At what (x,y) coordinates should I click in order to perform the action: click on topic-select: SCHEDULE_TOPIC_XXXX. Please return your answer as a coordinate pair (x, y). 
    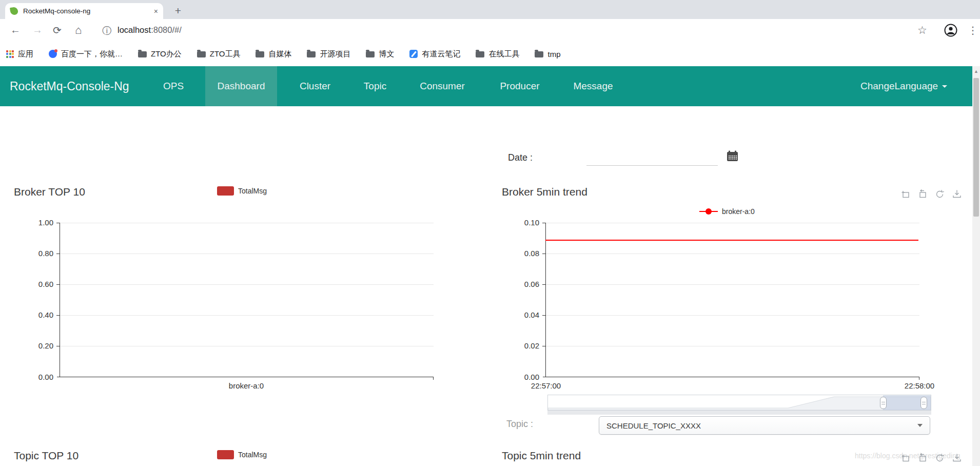
    Looking at the image, I should click on (765, 425).